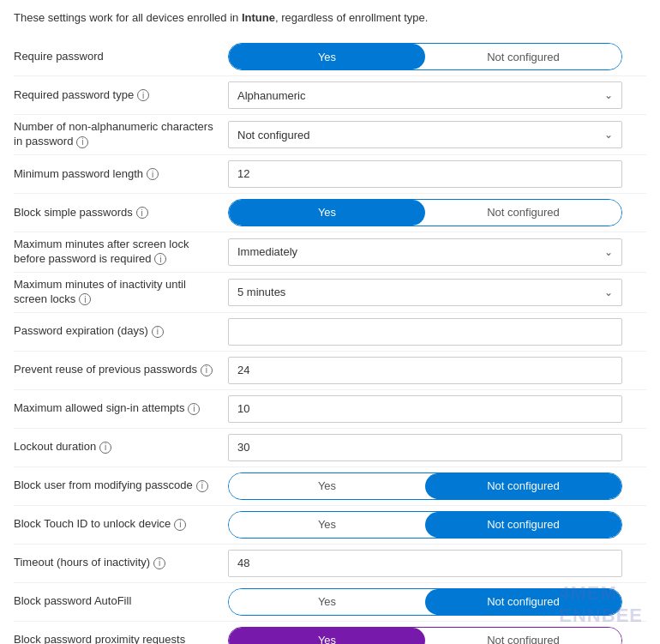  Describe the element at coordinates (121, 638) in the screenshot. I see `label-block-proximity: Block password proximity requests` at that location.